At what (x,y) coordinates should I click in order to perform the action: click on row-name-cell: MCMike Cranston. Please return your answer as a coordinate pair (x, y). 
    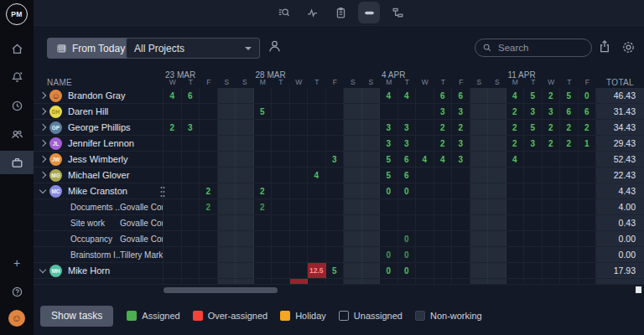
    Looking at the image, I should click on (99, 191).